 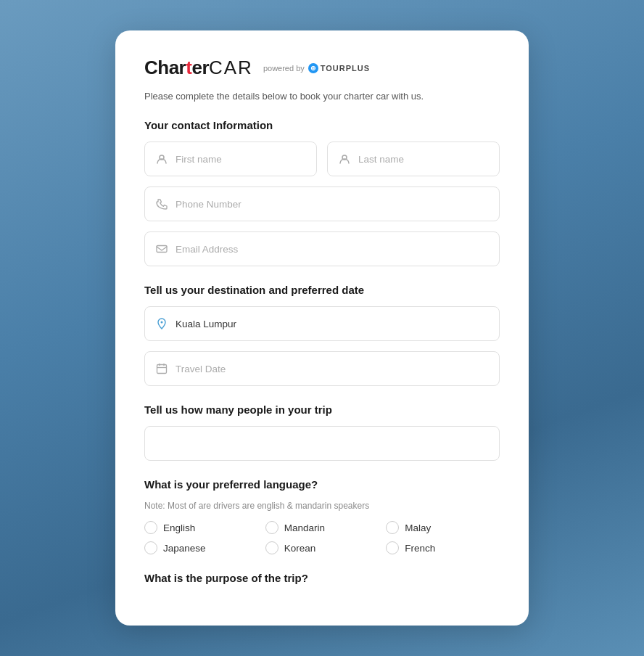 I want to click on language-option-english: English, so click(x=202, y=528).